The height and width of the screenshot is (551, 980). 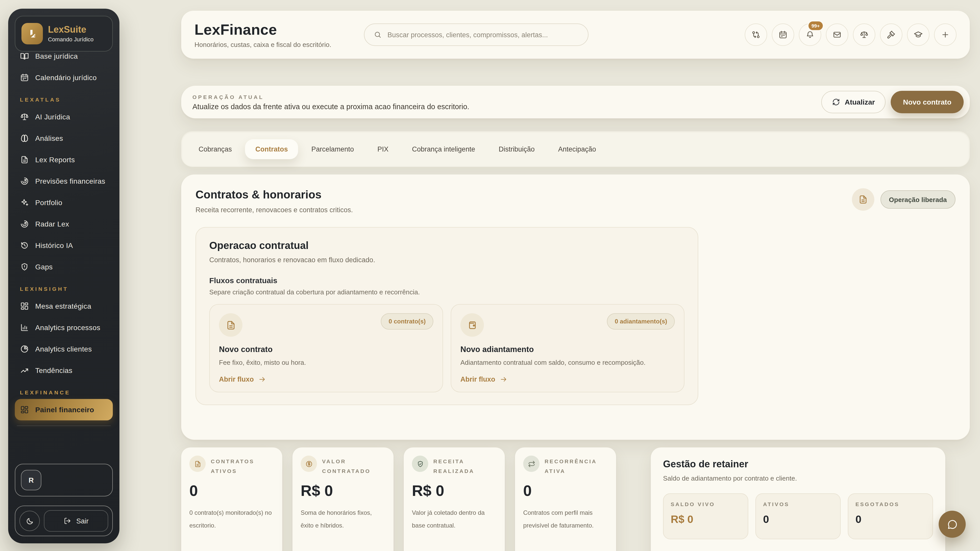 I want to click on workspace-switcher: LexSuite Comando Jurídico, so click(x=64, y=34).